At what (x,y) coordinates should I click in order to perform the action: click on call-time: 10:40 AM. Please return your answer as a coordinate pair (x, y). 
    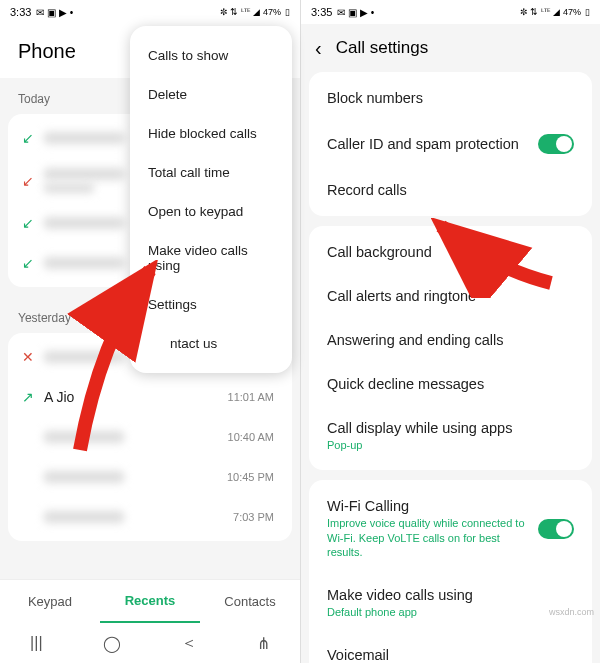
    Looking at the image, I should click on (253, 437).